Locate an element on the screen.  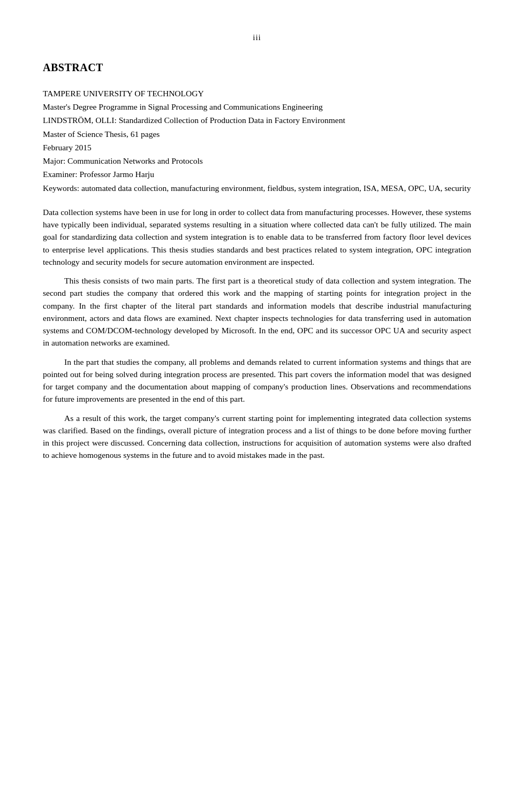
degree-line: Master of Science Thesis, 61 pages is located at coordinates (257, 134).